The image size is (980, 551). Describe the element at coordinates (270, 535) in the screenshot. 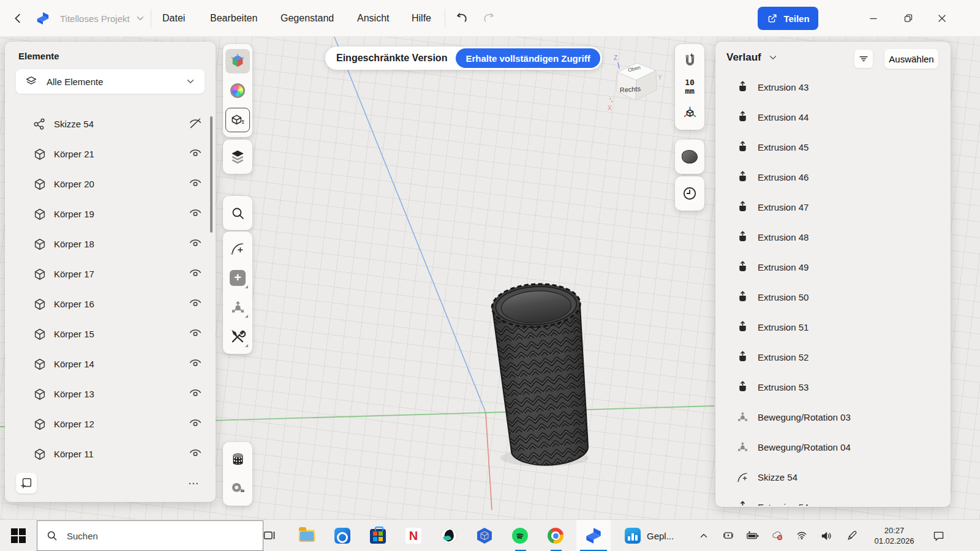

I see `task-view-button` at that location.